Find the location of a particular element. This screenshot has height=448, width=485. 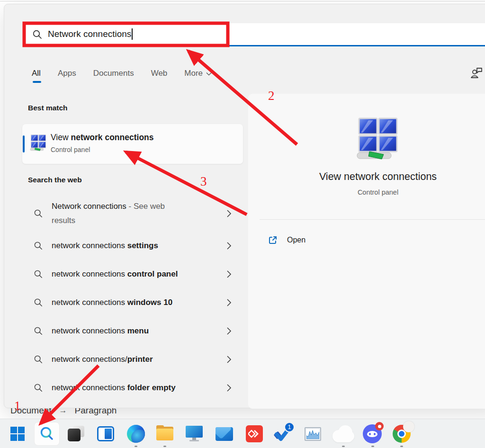

performance-chart-app-button is located at coordinates (313, 434).